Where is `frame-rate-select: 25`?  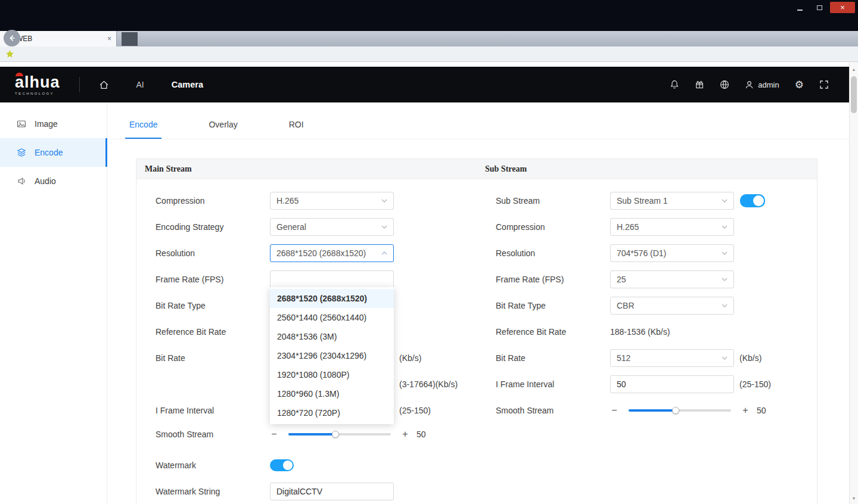 frame-rate-select: 25 is located at coordinates (672, 279).